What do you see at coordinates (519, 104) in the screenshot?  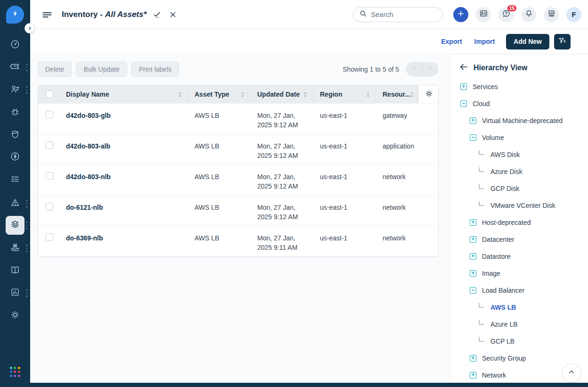 I see `tree-item-cloud: −Cloud` at bounding box center [519, 104].